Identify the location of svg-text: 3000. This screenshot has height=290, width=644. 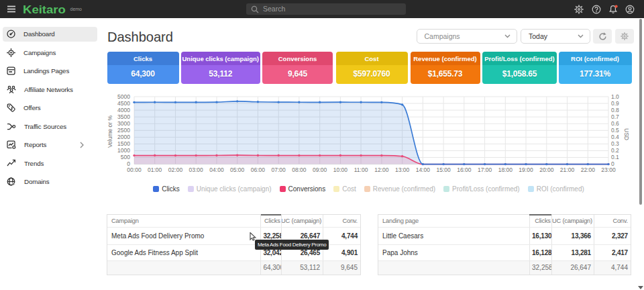
(123, 124).